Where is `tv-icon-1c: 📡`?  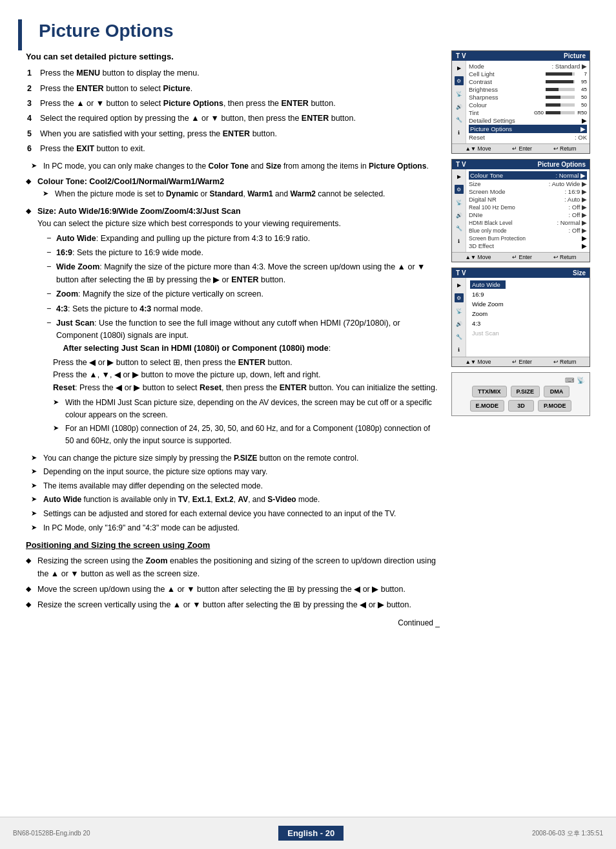
tv-icon-1c: 📡 is located at coordinates (459, 94).